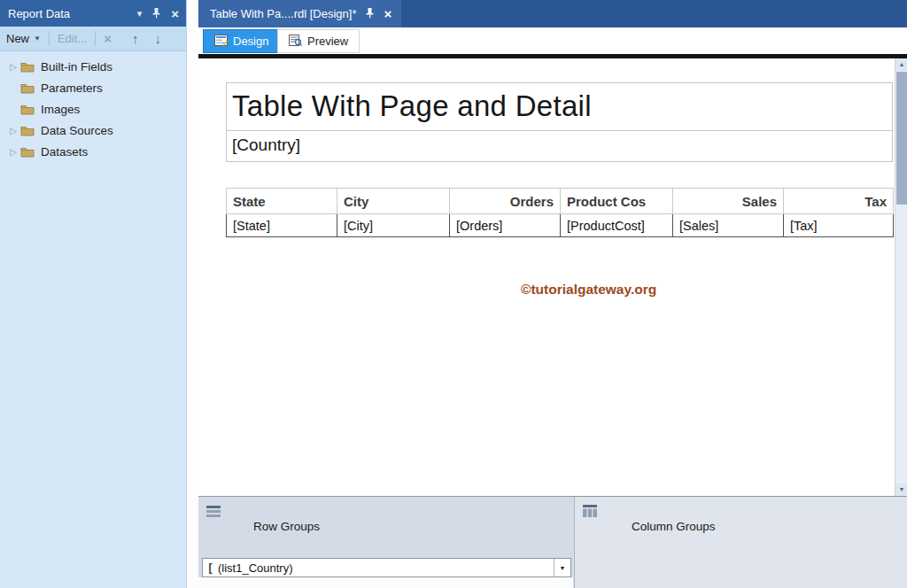  I want to click on new-button: New ▼, so click(23, 39).